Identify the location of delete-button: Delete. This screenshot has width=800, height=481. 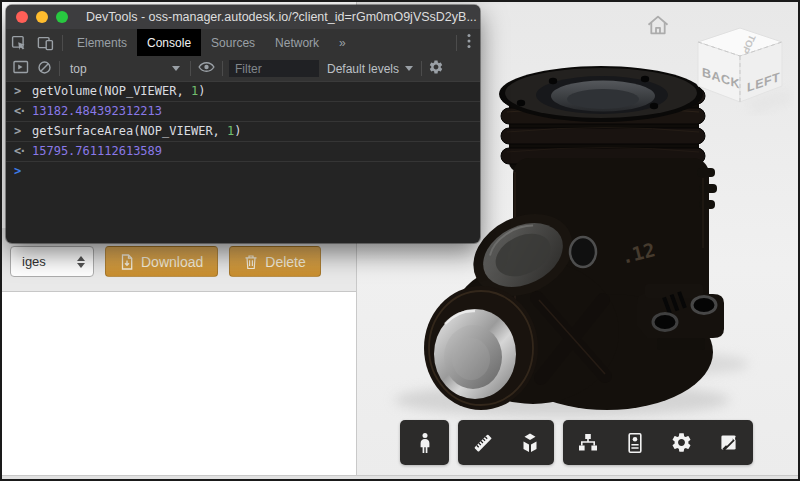
(274, 262).